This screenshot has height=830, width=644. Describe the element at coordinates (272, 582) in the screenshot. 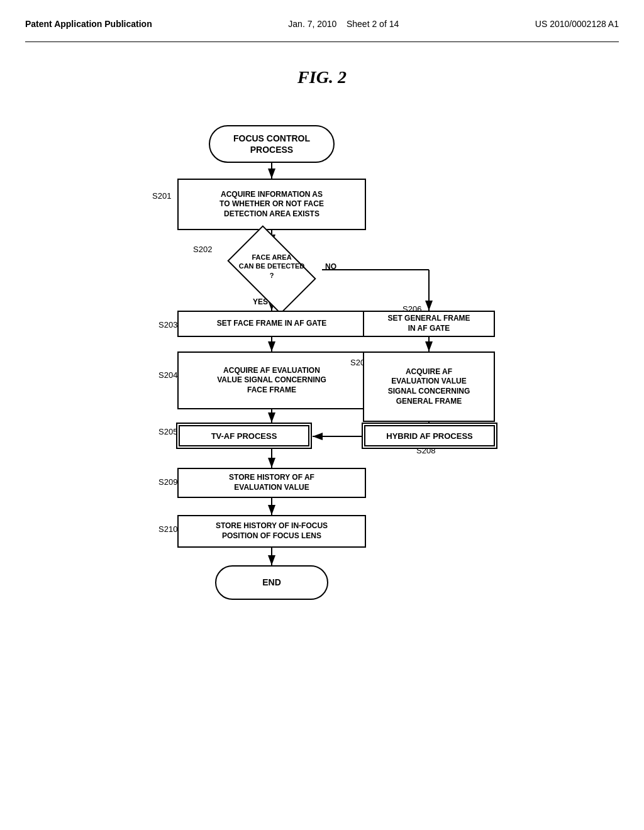

I see `end-node: END` at that location.